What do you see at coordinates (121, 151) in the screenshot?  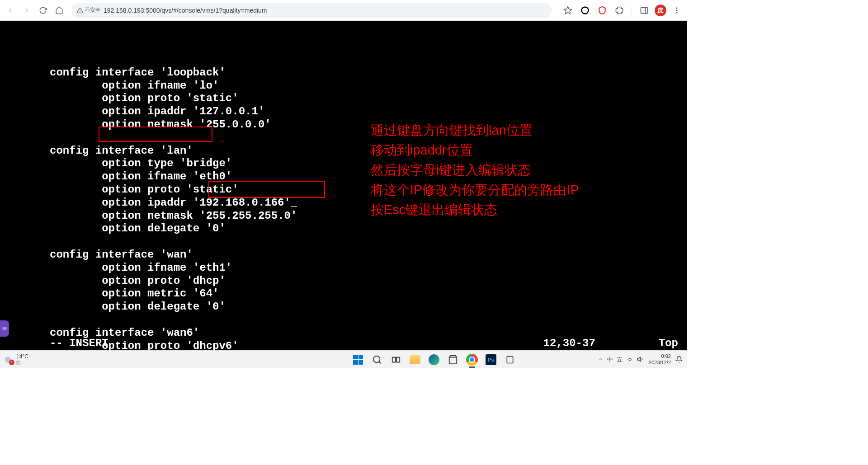 I see `cfg-lan-header: config interface 'lan'` at bounding box center [121, 151].